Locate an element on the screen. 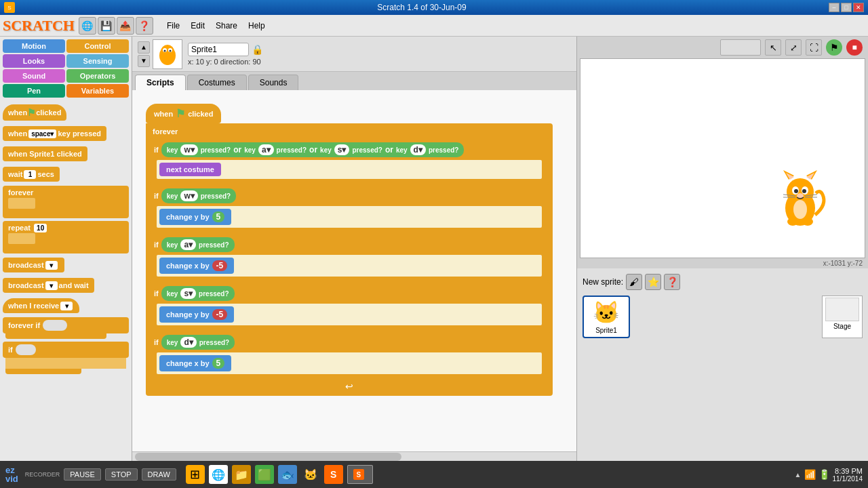 This screenshot has height=488, width=868. horizontal-scrollbar is located at coordinates (354, 456).